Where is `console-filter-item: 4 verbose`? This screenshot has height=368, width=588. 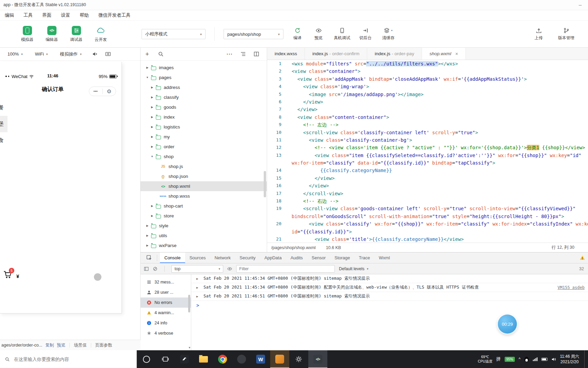
console-filter-item: 4 verbose is located at coordinates (166, 333).